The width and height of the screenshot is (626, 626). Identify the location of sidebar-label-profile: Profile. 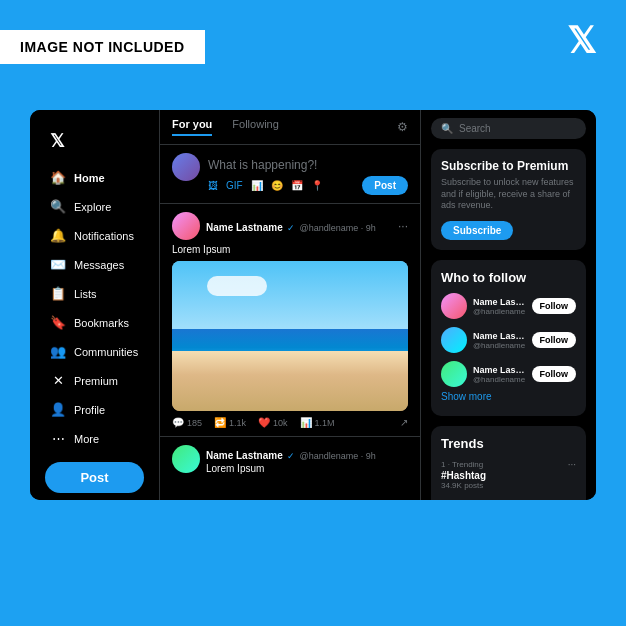
(90, 410).